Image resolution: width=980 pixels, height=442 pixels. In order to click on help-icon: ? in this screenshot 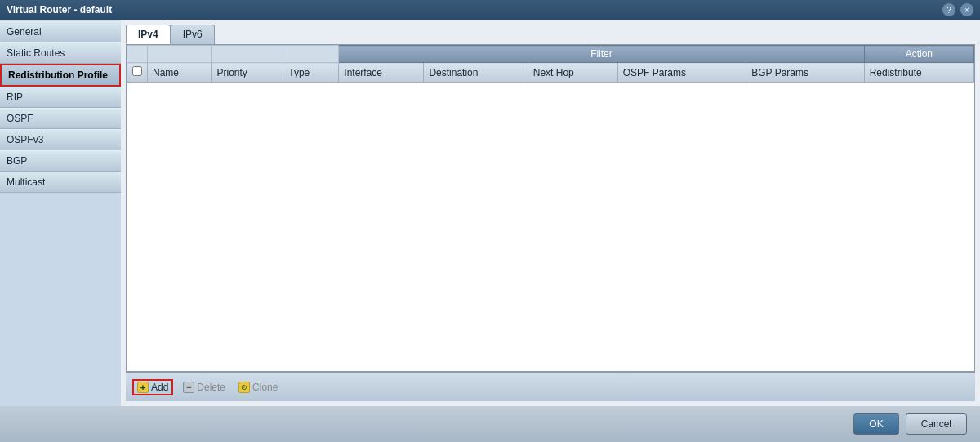, I will do `click(949, 10)`.